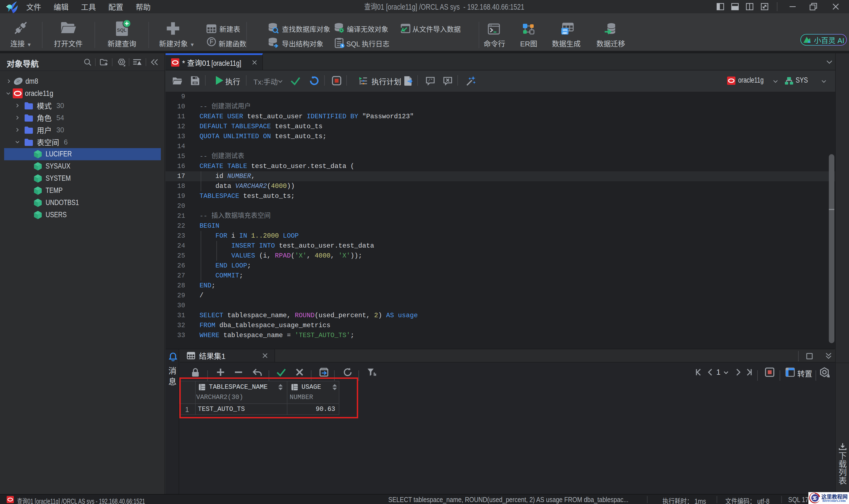 This screenshot has width=849, height=504. Describe the element at coordinates (211, 41) in the screenshot. I see `svg-text: F` at that location.